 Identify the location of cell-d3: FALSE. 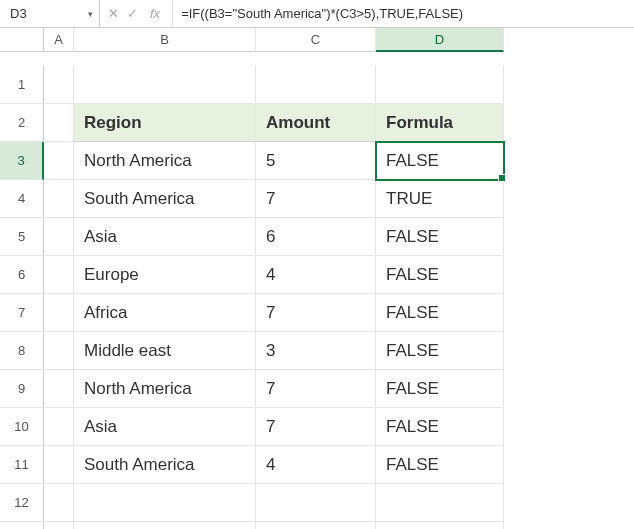
(440, 161).